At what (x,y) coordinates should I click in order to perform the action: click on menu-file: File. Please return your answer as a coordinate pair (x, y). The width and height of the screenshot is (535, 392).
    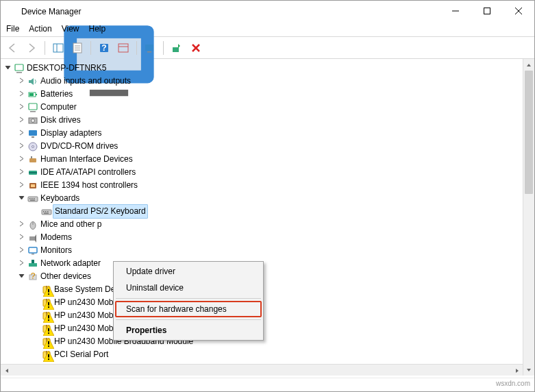
    Looking at the image, I should click on (12, 29).